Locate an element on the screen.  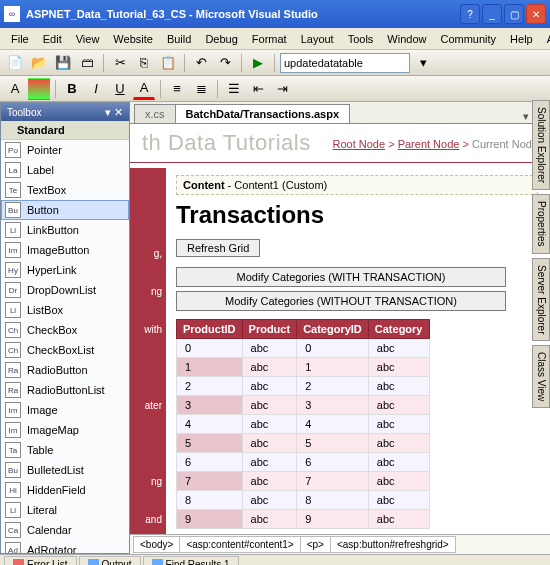
bc-parent: Parent Node is located at coordinates (429, 144).